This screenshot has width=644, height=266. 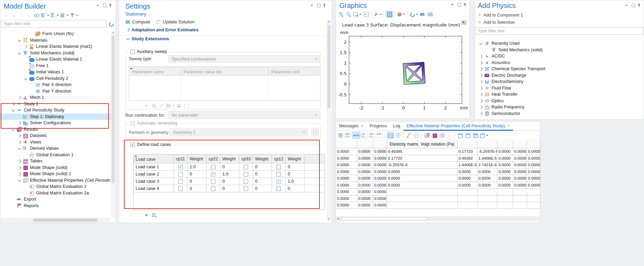 I want to click on model-builder-horizontal-scrollbar, so click(x=56, y=220).